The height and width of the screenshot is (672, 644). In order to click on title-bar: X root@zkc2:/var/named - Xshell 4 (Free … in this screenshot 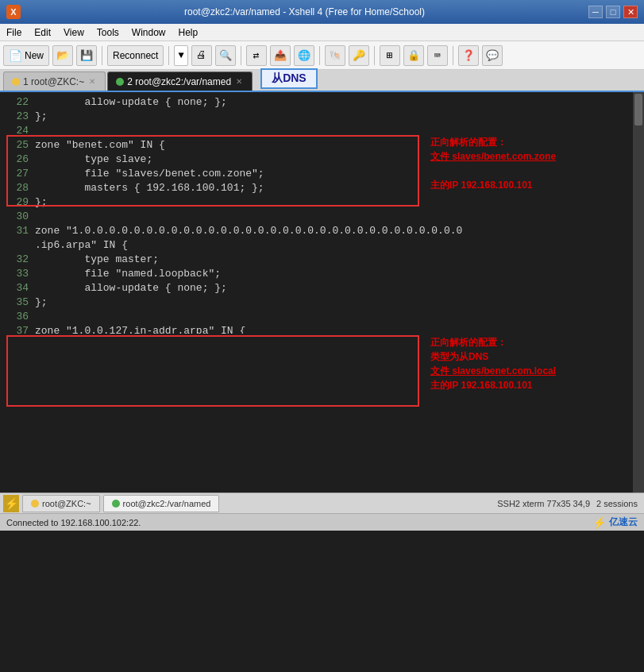, I will do `click(322, 12)`.